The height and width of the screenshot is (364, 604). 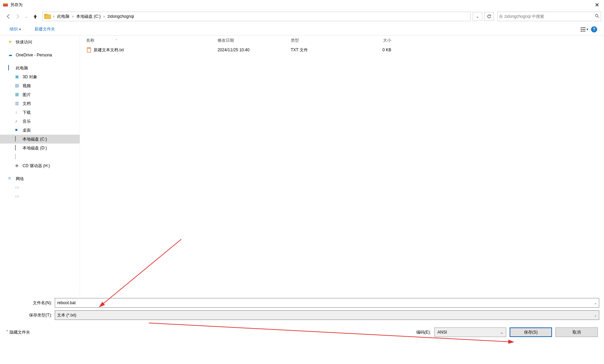 What do you see at coordinates (40, 188) in the screenshot?
I see `sidebar-net-pc1: ▭` at bounding box center [40, 188].